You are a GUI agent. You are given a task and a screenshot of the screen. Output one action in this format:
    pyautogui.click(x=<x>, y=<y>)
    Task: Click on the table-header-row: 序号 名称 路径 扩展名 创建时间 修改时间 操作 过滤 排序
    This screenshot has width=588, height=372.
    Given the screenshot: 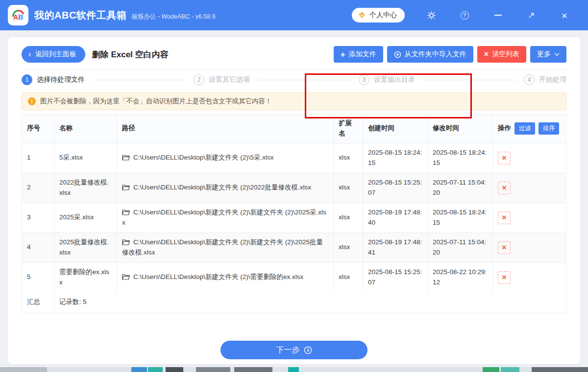 What is the action you would take?
    pyautogui.click(x=294, y=129)
    